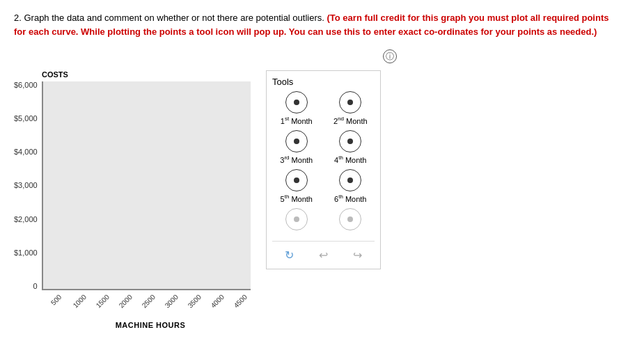  I want to click on tool-circle-6th, so click(350, 180).